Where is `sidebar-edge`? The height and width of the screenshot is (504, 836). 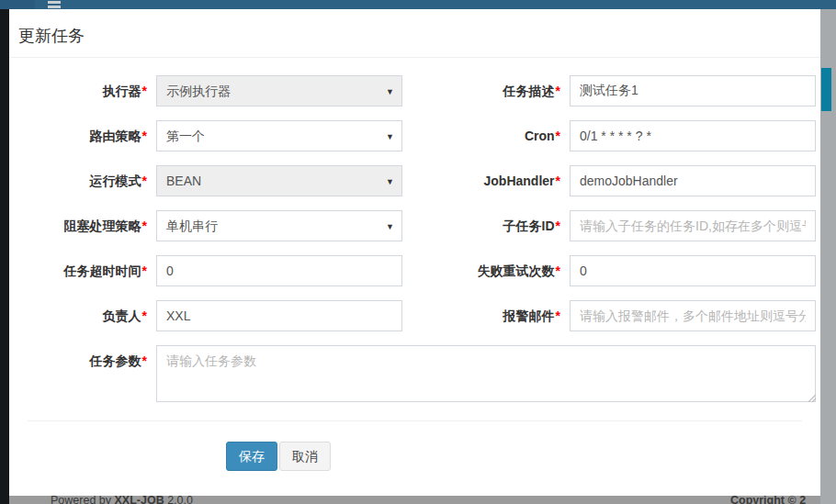 sidebar-edge is located at coordinates (5, 257).